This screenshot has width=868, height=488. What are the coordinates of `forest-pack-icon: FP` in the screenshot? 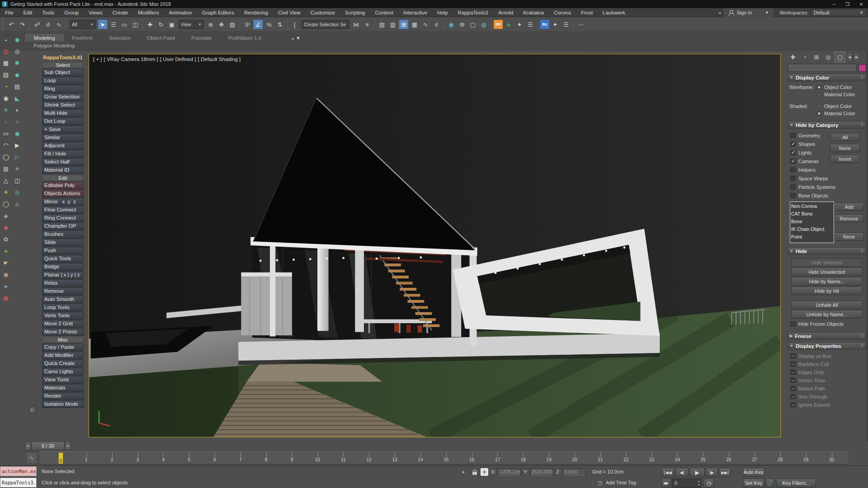 It's located at (498, 24).